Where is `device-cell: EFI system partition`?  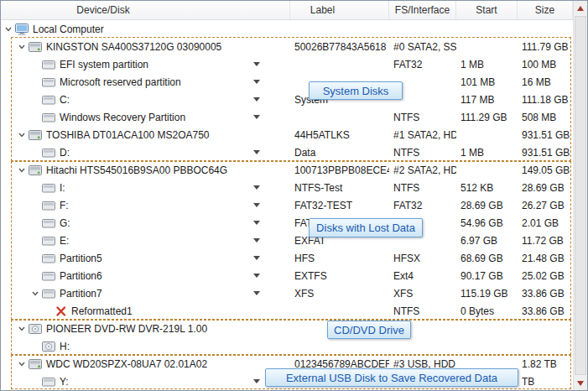 device-cell: EFI system partition is located at coordinates (146, 64).